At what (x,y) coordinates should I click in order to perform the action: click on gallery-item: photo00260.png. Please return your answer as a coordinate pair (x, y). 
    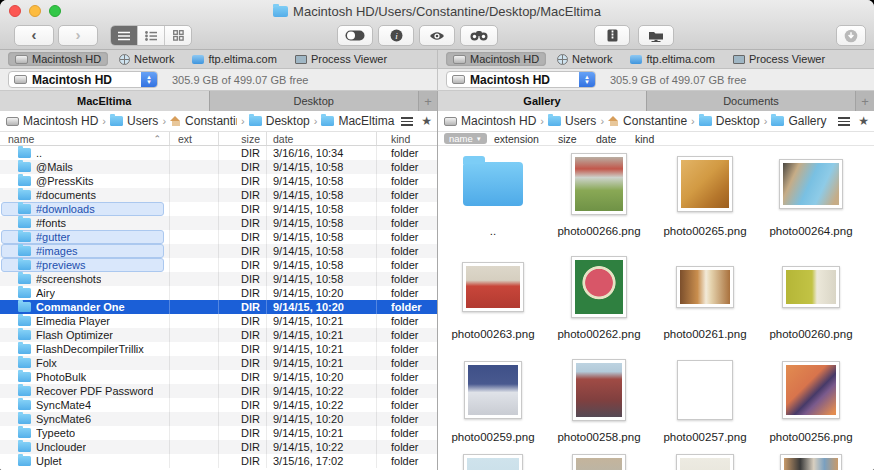
    Looking at the image, I should click on (811, 300).